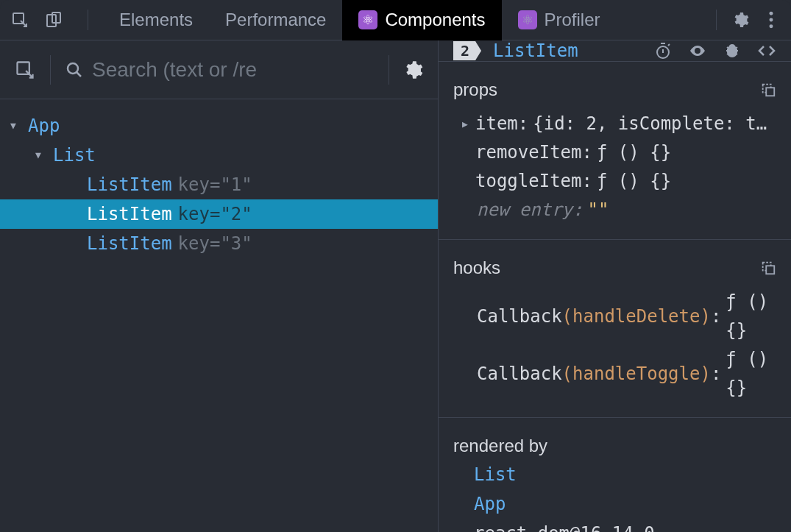 This screenshot has height=532, width=791. What do you see at coordinates (477, 268) in the screenshot?
I see `section-title: hooks` at bounding box center [477, 268].